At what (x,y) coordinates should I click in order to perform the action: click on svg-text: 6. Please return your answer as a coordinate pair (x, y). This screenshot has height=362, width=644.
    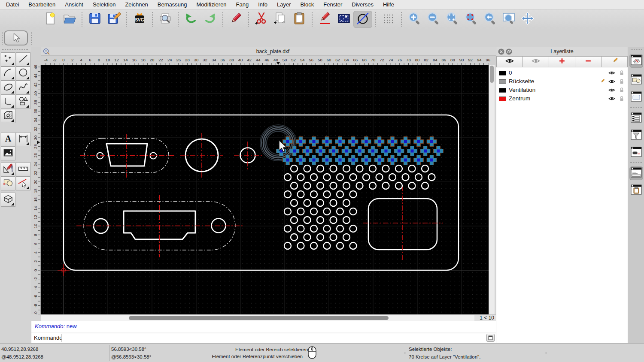
    Looking at the image, I should click on (90, 60).